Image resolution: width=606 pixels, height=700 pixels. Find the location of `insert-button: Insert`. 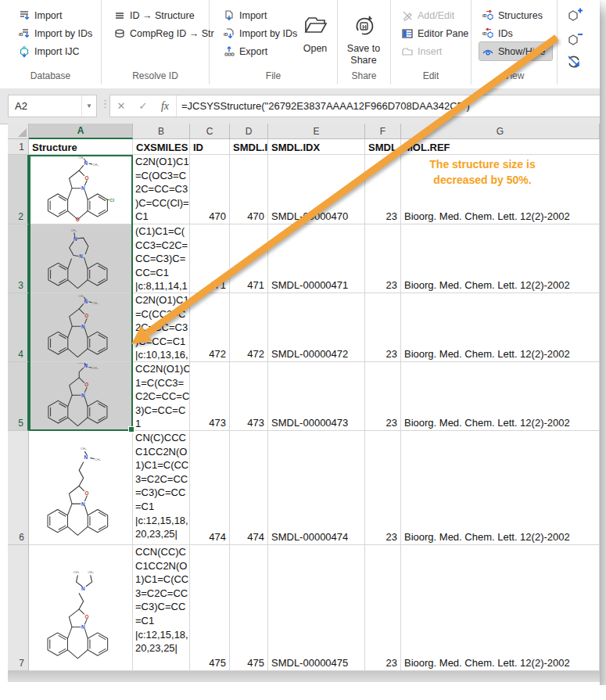

insert-button: Insert is located at coordinates (432, 52).